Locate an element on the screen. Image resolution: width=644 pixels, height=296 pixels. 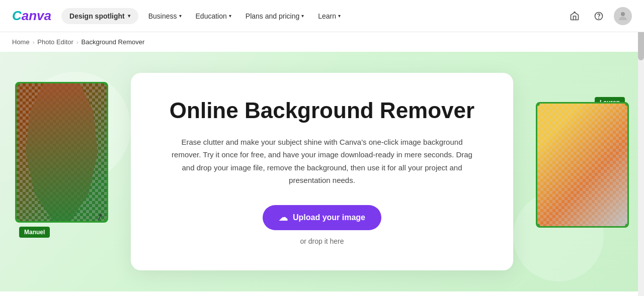
resize-handle-tr-r is located at coordinates (627, 104).